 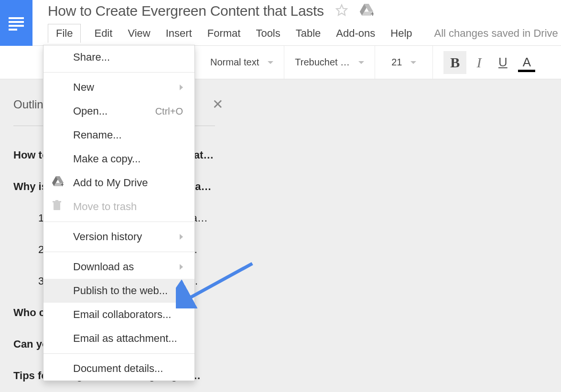 What do you see at coordinates (119, 159) in the screenshot?
I see `file-menu-make-copy: Make a copy...` at bounding box center [119, 159].